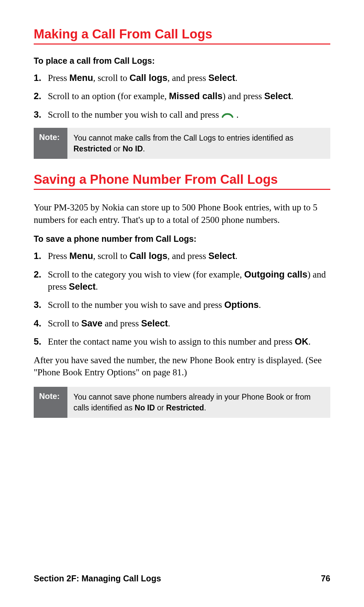  What do you see at coordinates (189, 305) in the screenshot?
I see `step-item: Scroll to the number you wish to save an…` at bounding box center [189, 305].